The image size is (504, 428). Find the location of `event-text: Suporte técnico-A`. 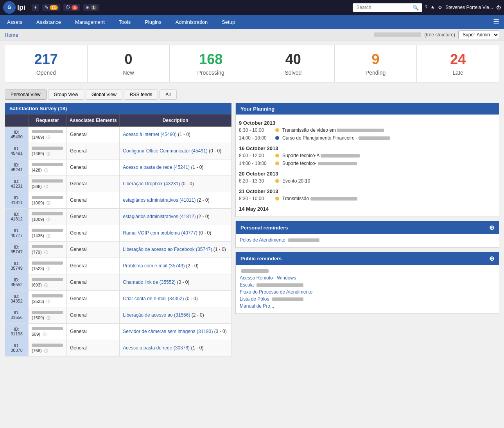

event-text: Suporte técnico-A is located at coordinates (389, 156).